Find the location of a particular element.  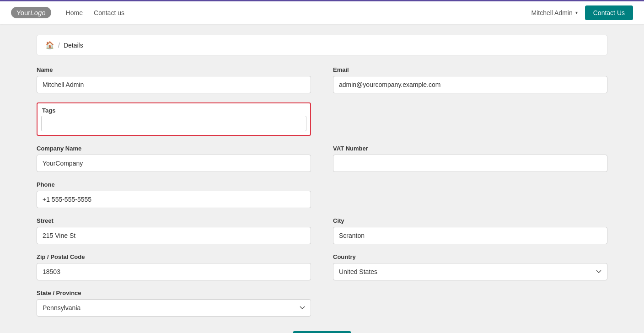

breadcrumb-current: Details is located at coordinates (73, 45).